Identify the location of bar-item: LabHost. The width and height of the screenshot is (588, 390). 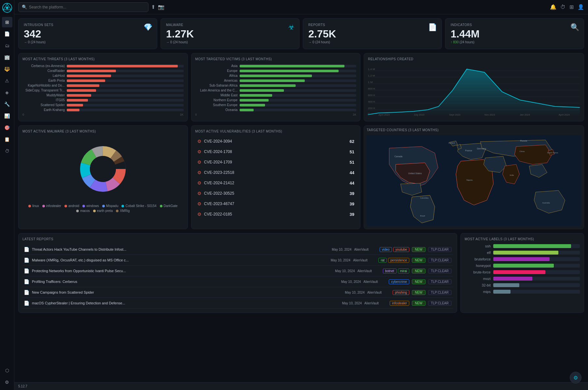
(103, 76).